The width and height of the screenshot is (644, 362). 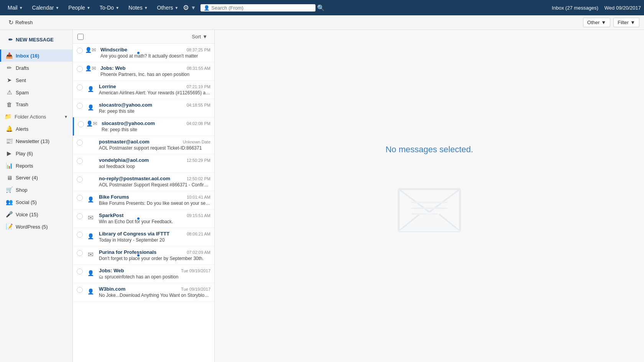 I want to click on mail-chevron-icon: ▼, so click(x=21, y=8).